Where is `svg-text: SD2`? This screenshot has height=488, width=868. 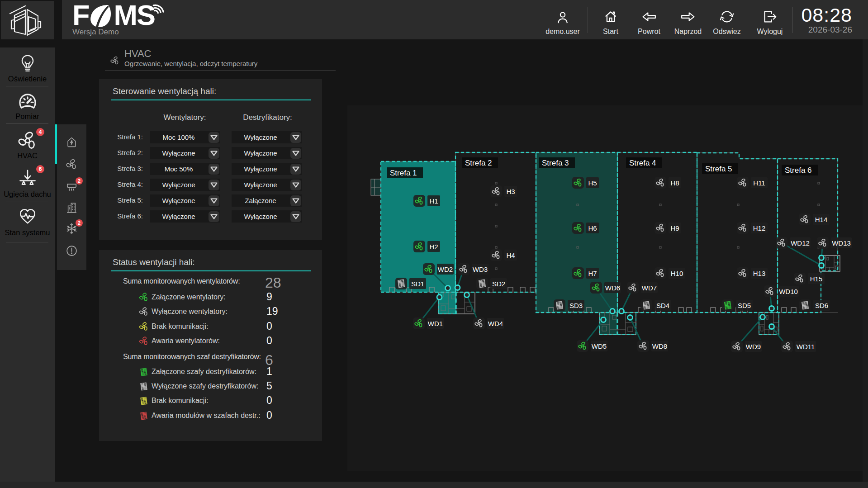
svg-text: SD2 is located at coordinates (498, 284).